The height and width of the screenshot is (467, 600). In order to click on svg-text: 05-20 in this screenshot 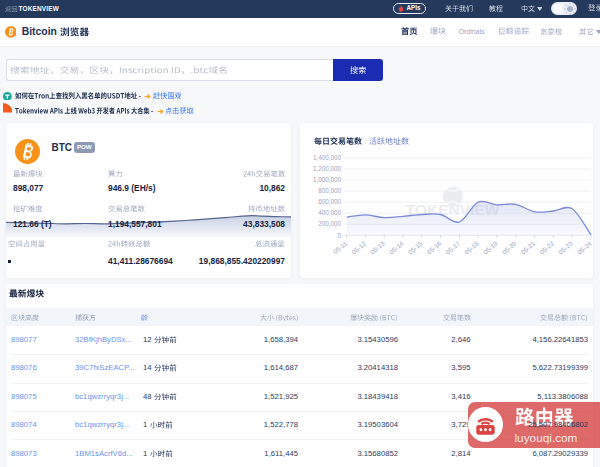, I will do `click(510, 247)`.